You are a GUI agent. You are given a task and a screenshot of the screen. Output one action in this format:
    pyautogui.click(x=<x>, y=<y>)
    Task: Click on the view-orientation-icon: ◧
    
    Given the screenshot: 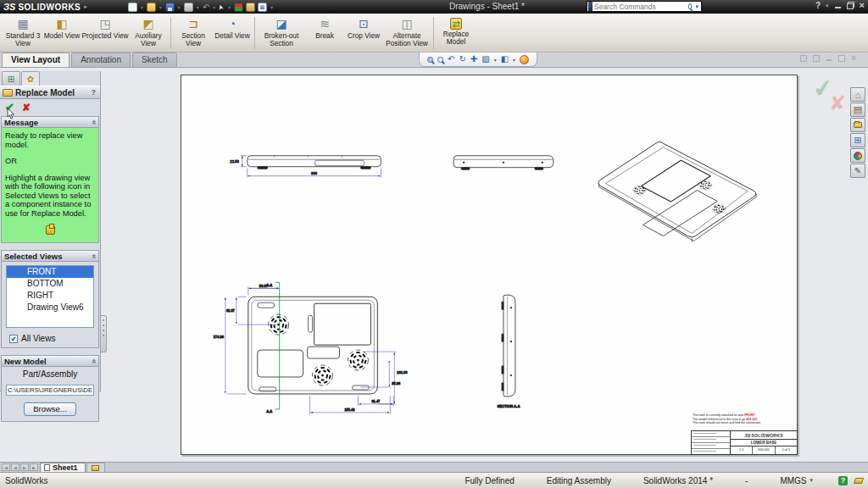 What is the action you would take?
    pyautogui.click(x=505, y=59)
    